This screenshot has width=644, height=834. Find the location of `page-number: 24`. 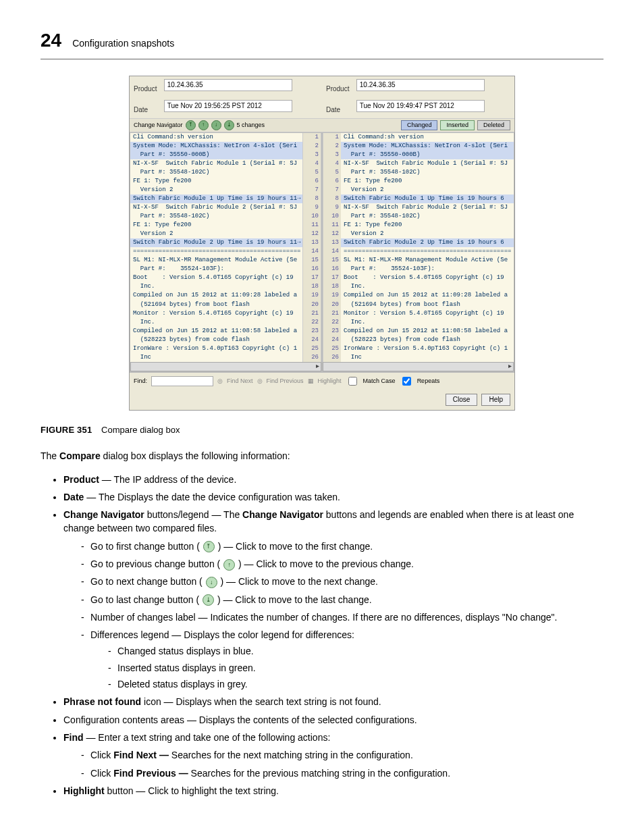

page-number: 24 is located at coordinates (51, 41).